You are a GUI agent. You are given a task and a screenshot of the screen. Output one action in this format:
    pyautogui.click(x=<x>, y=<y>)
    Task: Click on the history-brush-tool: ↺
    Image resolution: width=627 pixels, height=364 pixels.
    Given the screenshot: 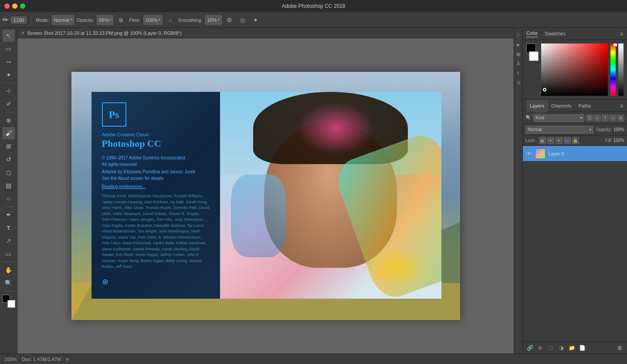 What is the action you would take?
    pyautogui.click(x=9, y=159)
    